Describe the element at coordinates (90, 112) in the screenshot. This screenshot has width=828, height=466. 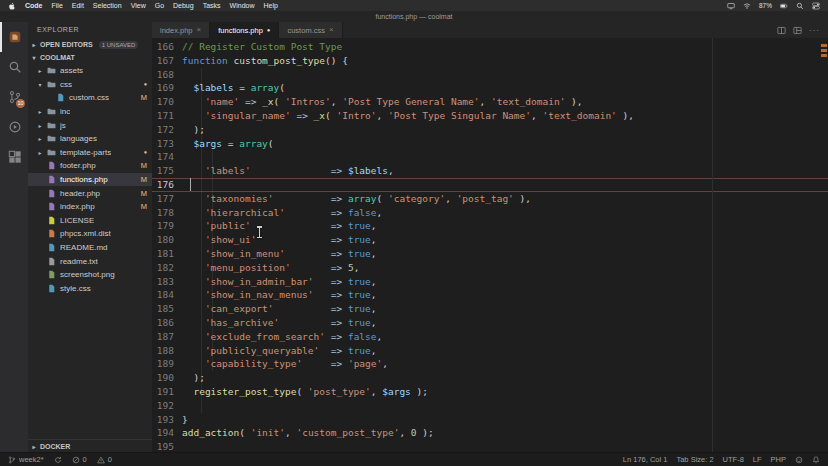
I see `tree-item-inc: ▸inc` at that location.